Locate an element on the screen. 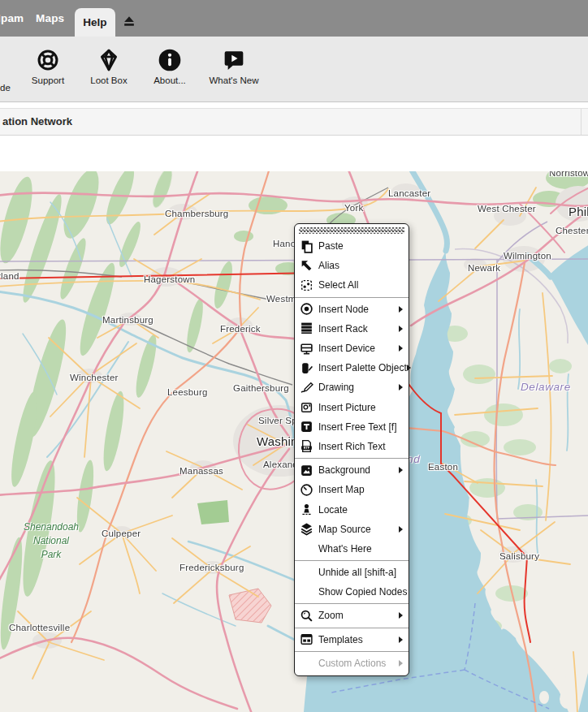 The width and height of the screenshot is (588, 712). map-label-city: Gaithersburg is located at coordinates (262, 388).